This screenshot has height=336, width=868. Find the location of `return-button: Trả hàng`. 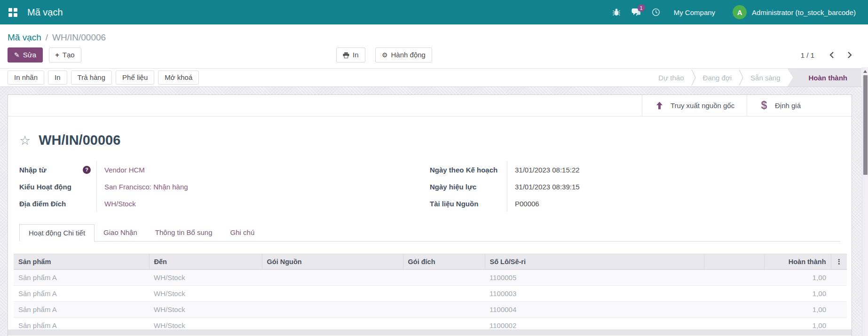

return-button: Trả hàng is located at coordinates (91, 78).